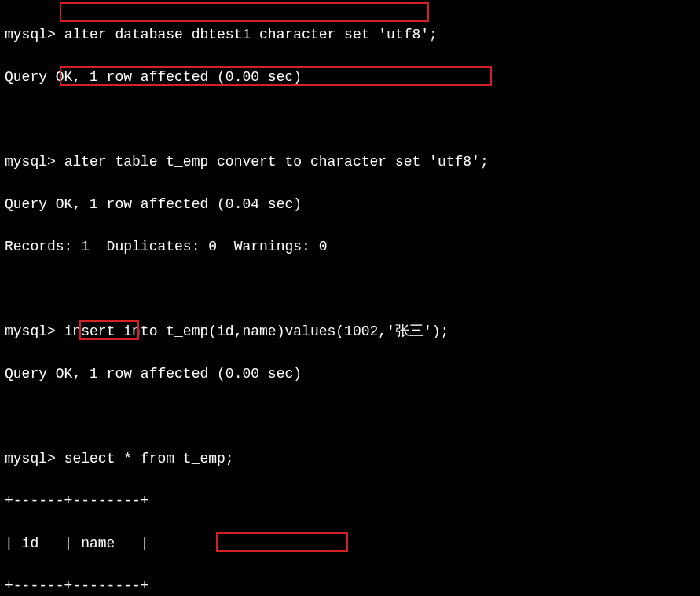 The height and width of the screenshot is (596, 700). What do you see at coordinates (149, 459) in the screenshot?
I see `sql-select: select * from t_emp;` at bounding box center [149, 459].